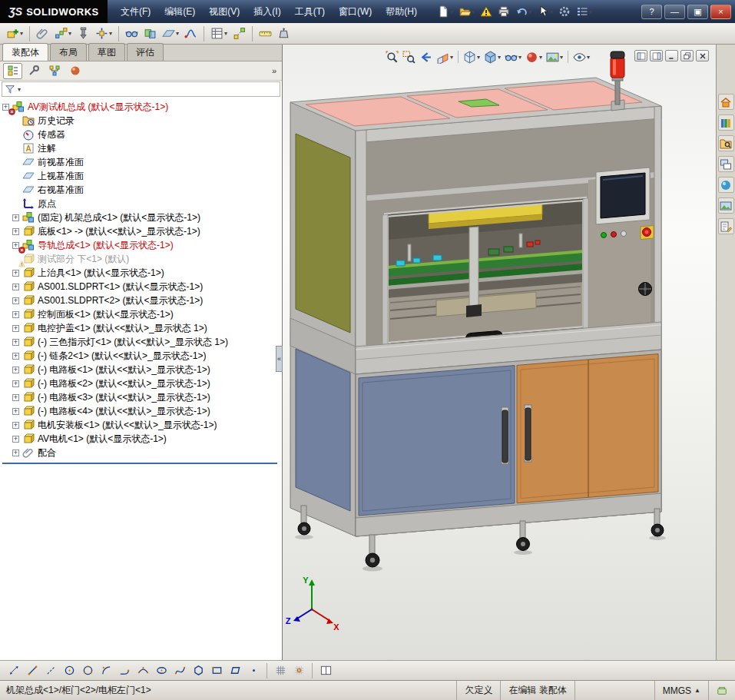 This screenshot has height=700, width=735. Describe the element at coordinates (266, 34) in the screenshot. I see `measure-button` at that location.